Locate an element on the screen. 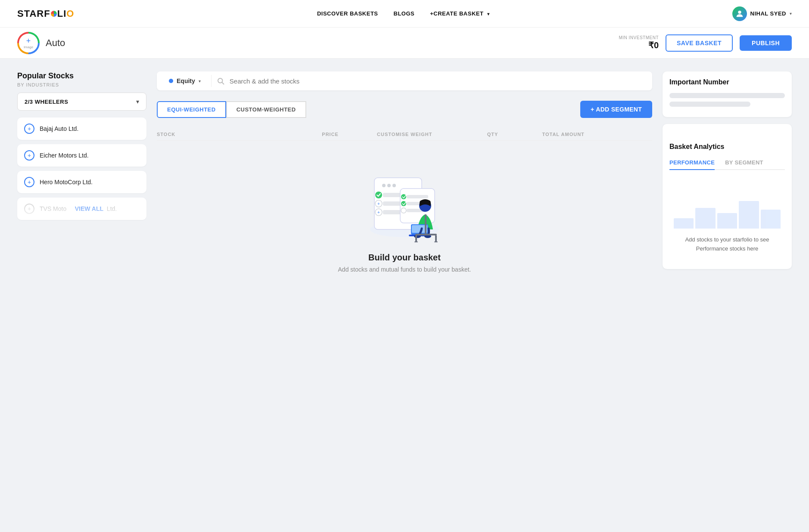  stock-item-eicher: + Eicher Motors Ltd. is located at coordinates (82, 155).